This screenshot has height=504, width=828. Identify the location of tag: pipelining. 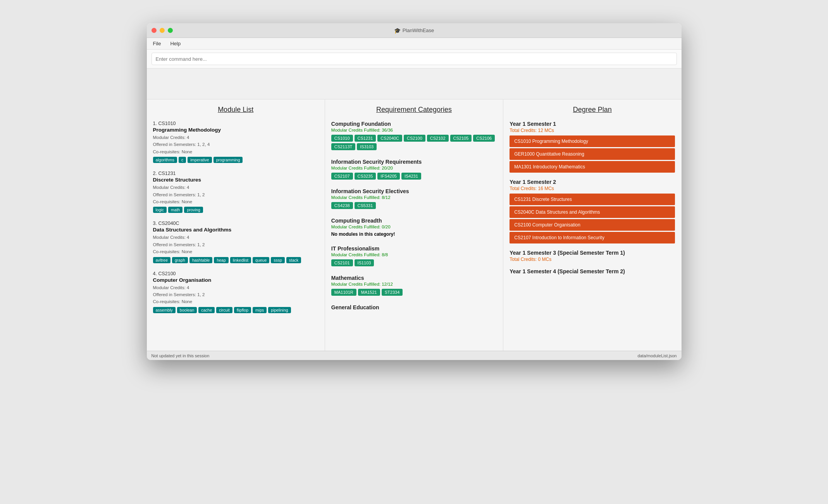
(279, 310).